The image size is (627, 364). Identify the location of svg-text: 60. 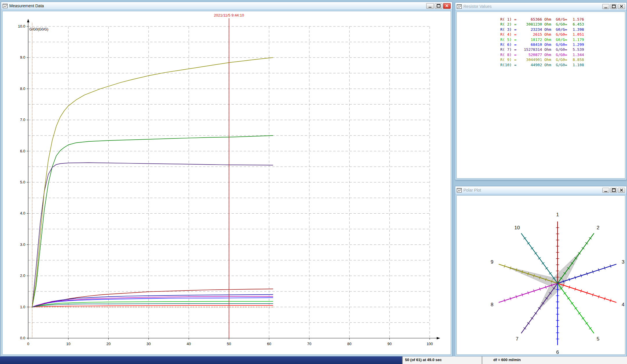
(269, 344).